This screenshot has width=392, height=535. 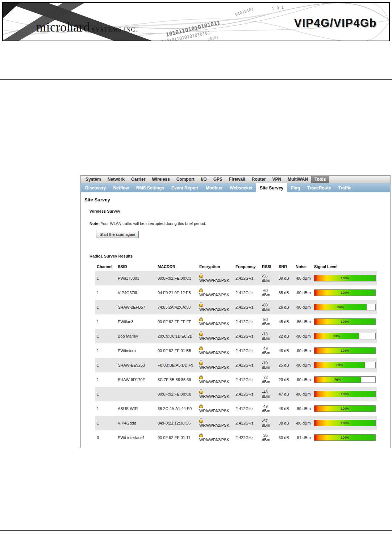 I want to click on column-header-frequency: Frequency, so click(x=247, y=267).